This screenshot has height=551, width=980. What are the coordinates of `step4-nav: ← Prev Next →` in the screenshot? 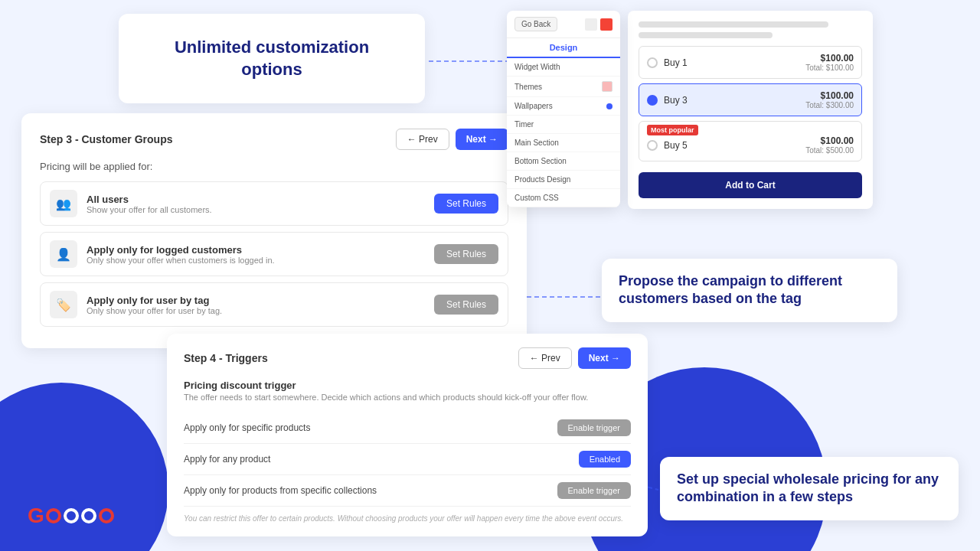 It's located at (574, 358).